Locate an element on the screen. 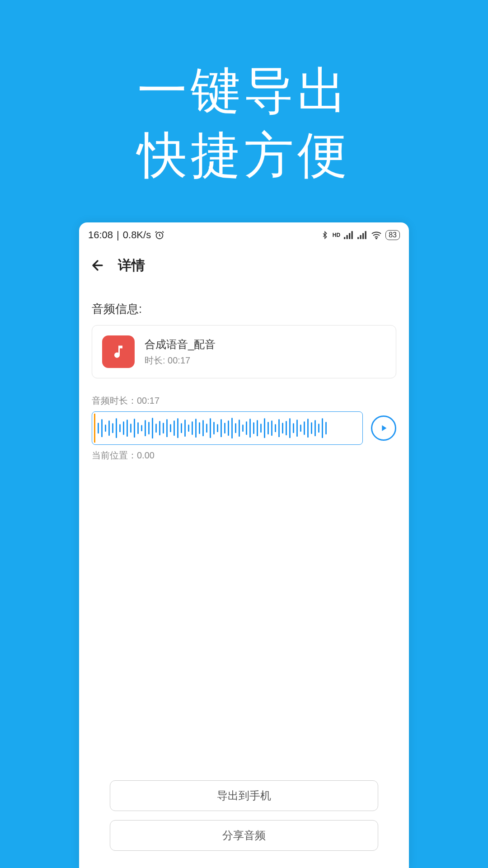 The image size is (488, 868). export-button: 导出到手机 is located at coordinates (244, 796).